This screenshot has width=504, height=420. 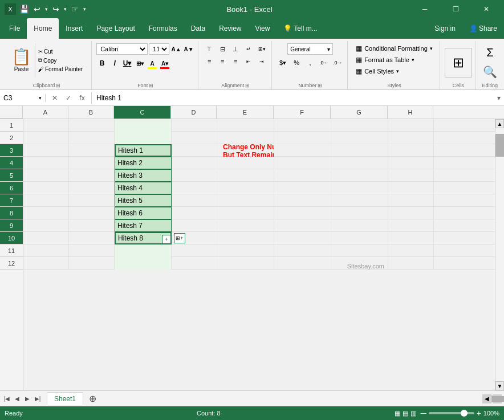 What do you see at coordinates (262, 62) in the screenshot?
I see `increase-indent-btn: ⇥` at bounding box center [262, 62].